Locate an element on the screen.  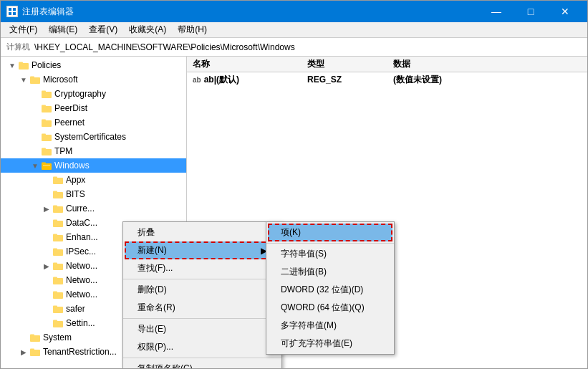
tree-item-peernet: Peernet is located at coordinates (93, 123).